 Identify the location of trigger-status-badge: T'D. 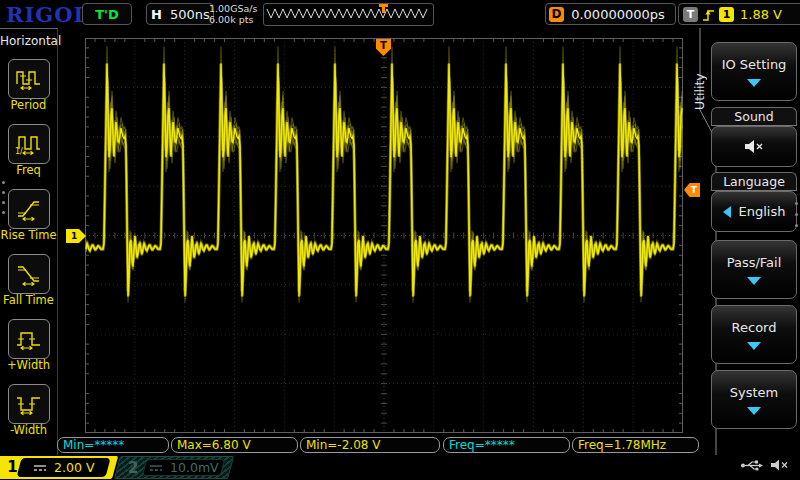
(107, 14).